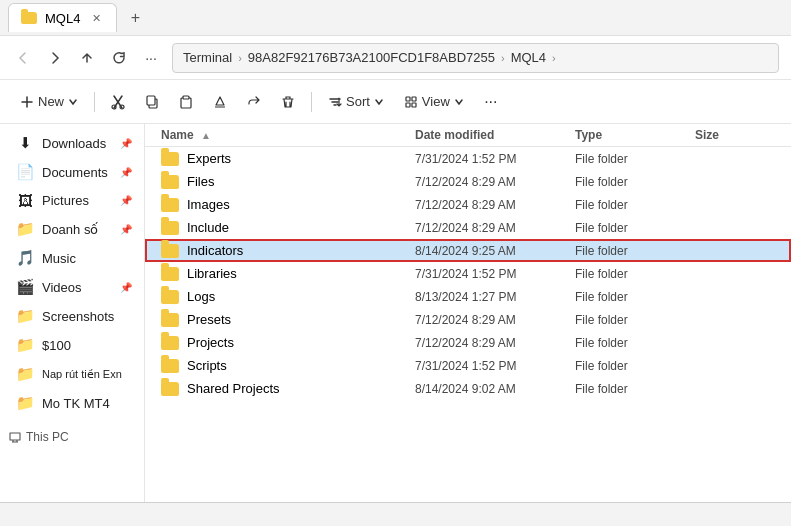 Image resolution: width=791 pixels, height=526 pixels. I want to click on breadcrumb-mql4: MQL4, so click(528, 58).